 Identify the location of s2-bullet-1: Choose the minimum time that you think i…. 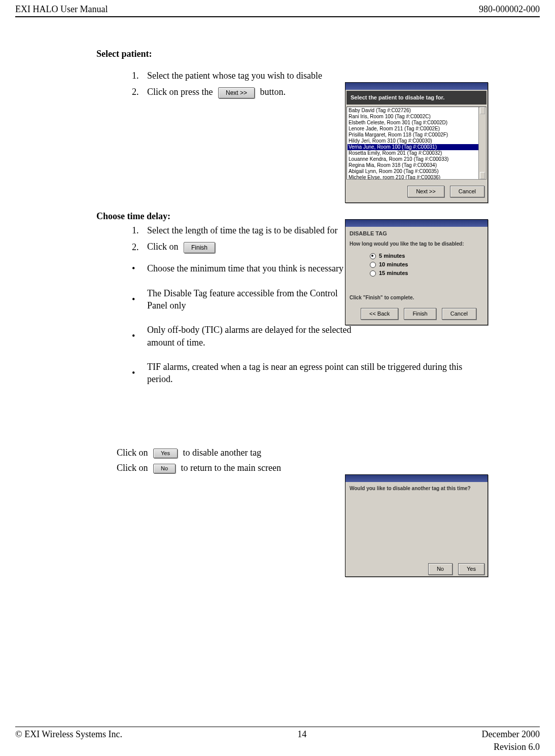
(254, 268).